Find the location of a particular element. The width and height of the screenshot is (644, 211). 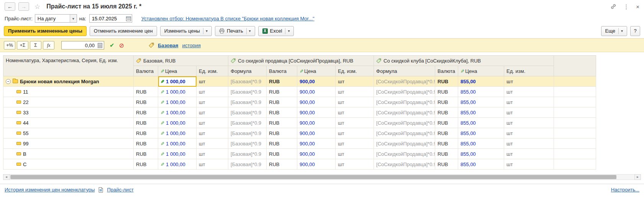

scrollbar-track is located at coordinates (322, 177).